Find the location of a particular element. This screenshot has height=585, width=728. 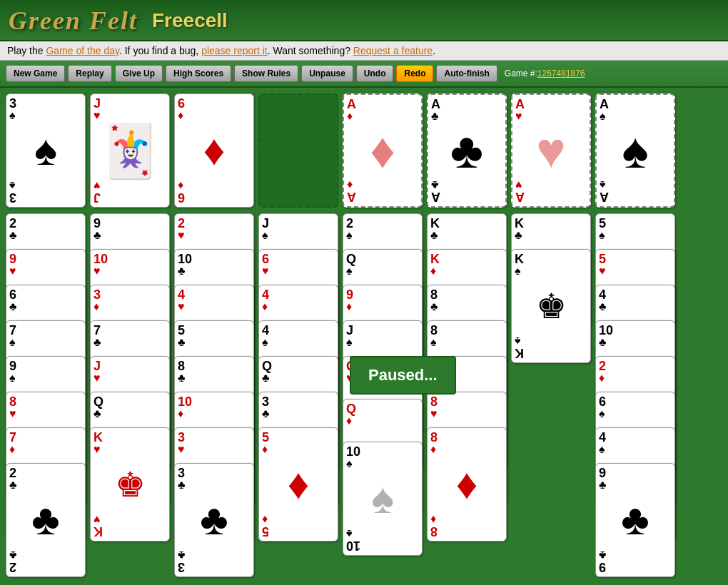

column-4: J♠ ♠ J♠ 6♥ ♥ 6♥ 4♦ ♦ 4♦ is located at coordinates (298, 400).